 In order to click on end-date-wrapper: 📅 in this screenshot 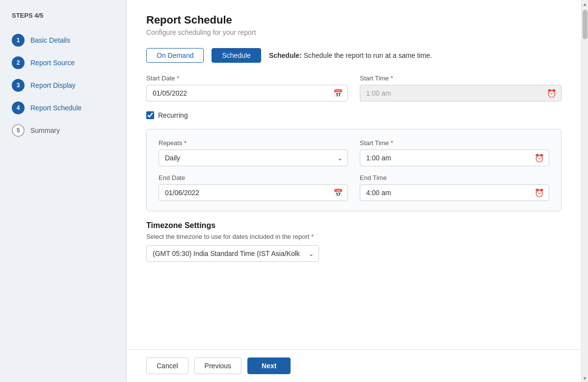, I will do `click(253, 193)`.